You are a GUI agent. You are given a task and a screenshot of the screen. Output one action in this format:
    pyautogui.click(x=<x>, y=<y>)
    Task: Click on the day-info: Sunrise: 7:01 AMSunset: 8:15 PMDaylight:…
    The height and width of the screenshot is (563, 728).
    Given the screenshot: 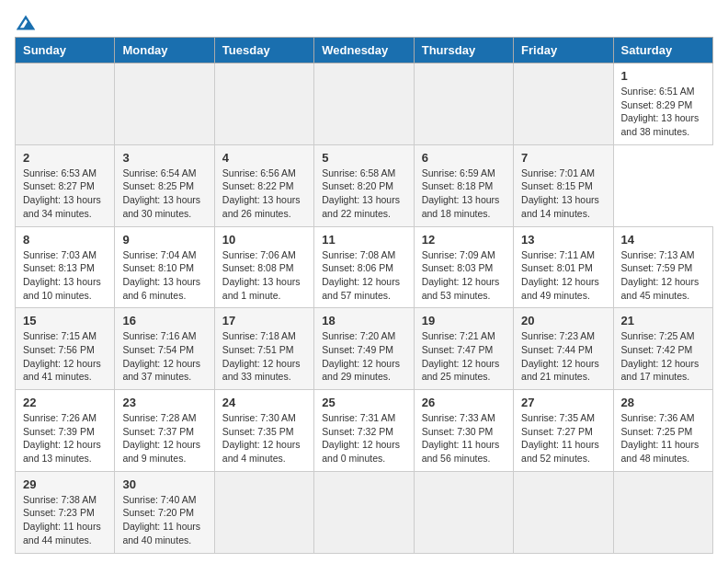 What is the action you would take?
    pyautogui.click(x=563, y=193)
    